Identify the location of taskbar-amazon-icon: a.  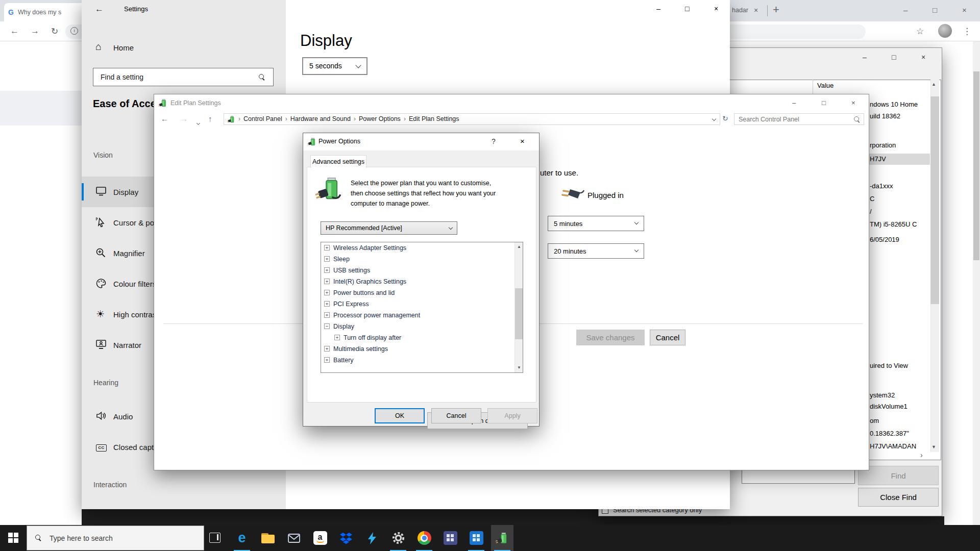
(320, 538).